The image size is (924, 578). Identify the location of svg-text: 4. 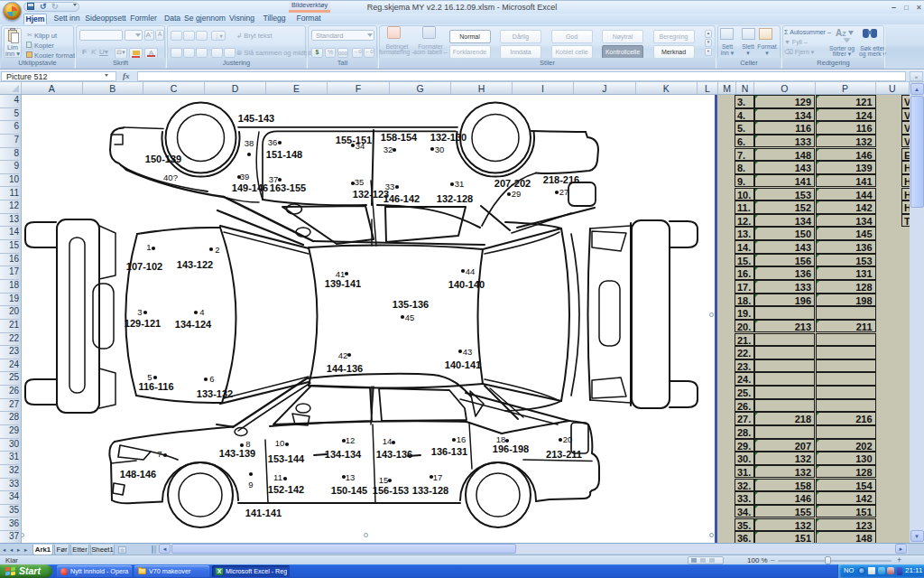
(202, 312).